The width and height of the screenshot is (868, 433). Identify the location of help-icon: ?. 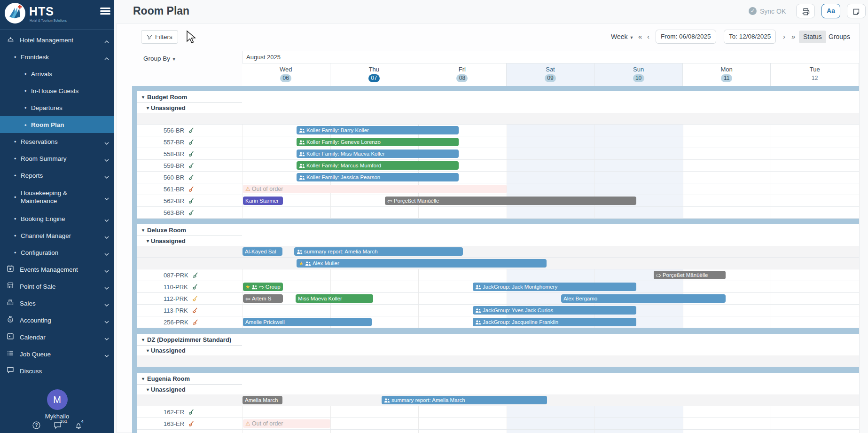
(37, 426).